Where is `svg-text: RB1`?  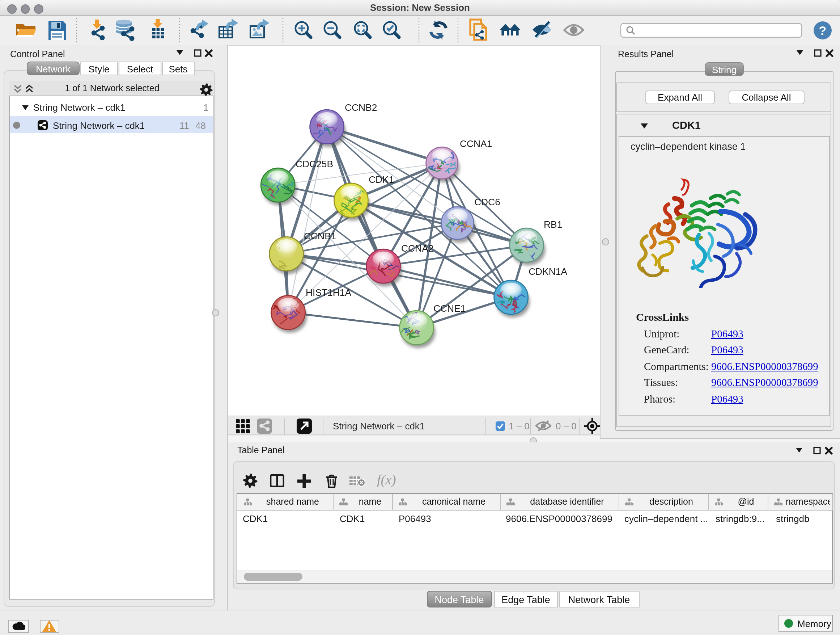
svg-text: RB1 is located at coordinates (553, 224).